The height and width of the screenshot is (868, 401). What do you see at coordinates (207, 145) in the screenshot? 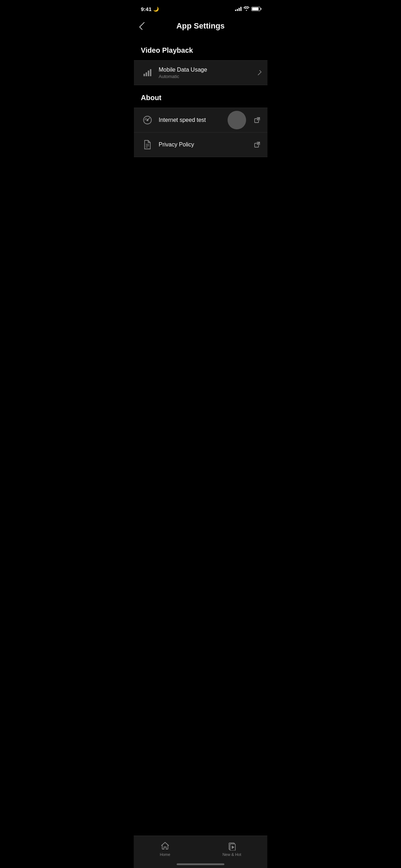
I see `privacy-policy-content: Privacy Policy` at bounding box center [207, 145].